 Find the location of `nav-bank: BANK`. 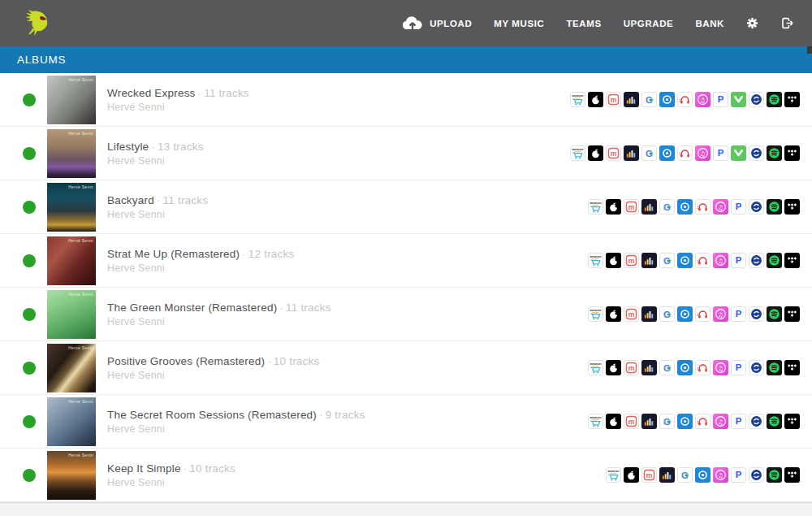

nav-bank: BANK is located at coordinates (710, 24).